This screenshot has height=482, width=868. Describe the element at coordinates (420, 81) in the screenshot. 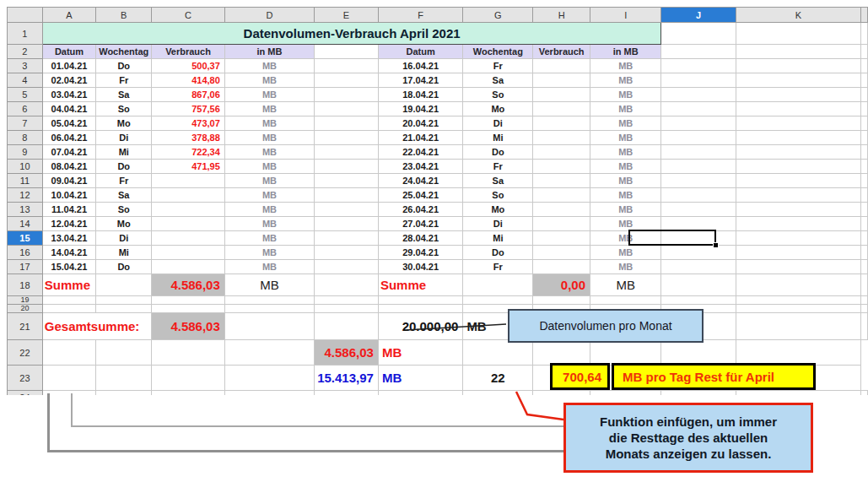

I see `cell-date-right: 17.04.21` at that location.